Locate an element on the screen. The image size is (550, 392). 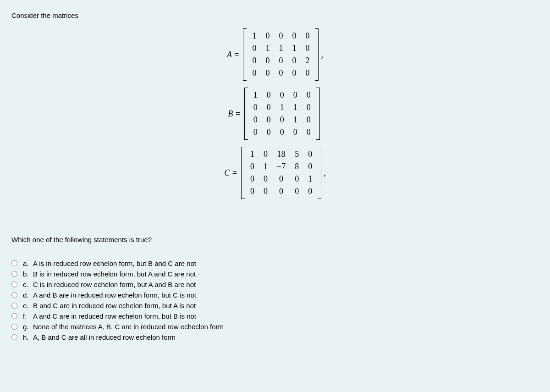
matrix-cell: 18 is located at coordinates (281, 154).